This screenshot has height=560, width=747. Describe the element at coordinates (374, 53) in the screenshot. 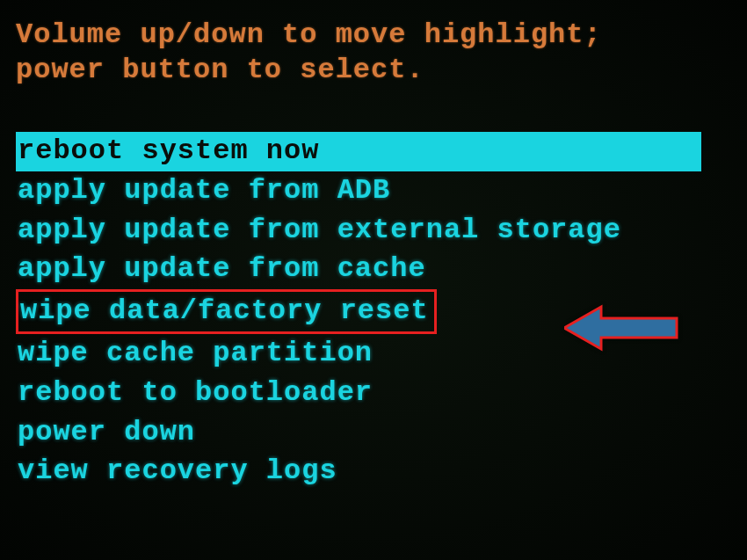

I see `instruction-text: Volume up/down to move highlight; power …` at that location.